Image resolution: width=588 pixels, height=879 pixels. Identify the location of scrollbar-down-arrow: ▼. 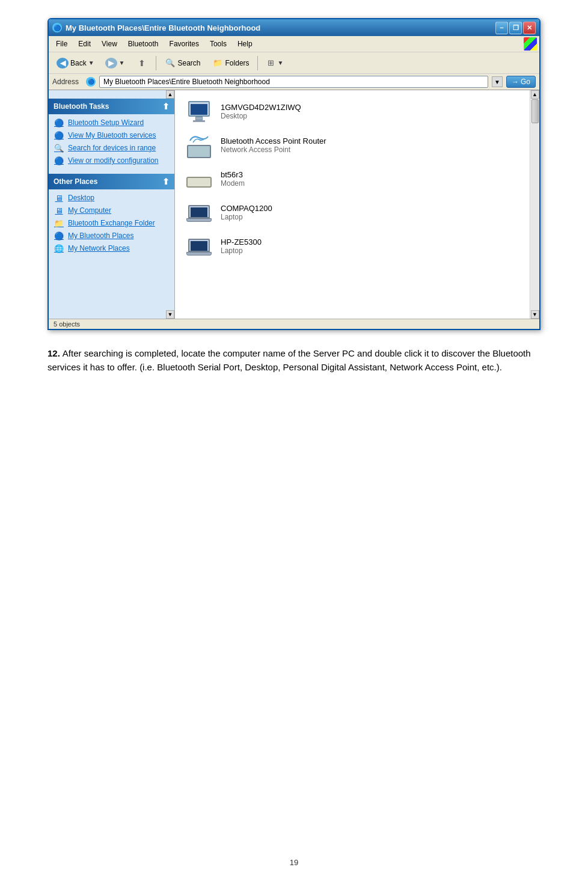
(535, 314).